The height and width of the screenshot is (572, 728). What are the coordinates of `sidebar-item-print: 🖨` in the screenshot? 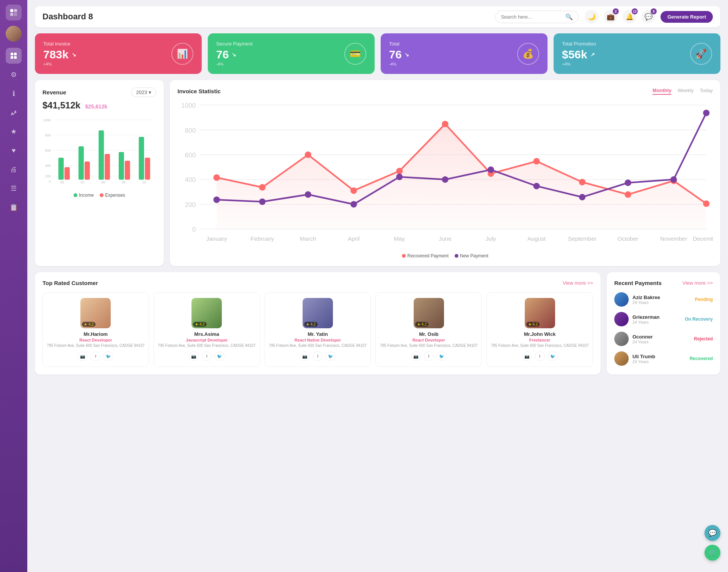 It's located at (14, 169).